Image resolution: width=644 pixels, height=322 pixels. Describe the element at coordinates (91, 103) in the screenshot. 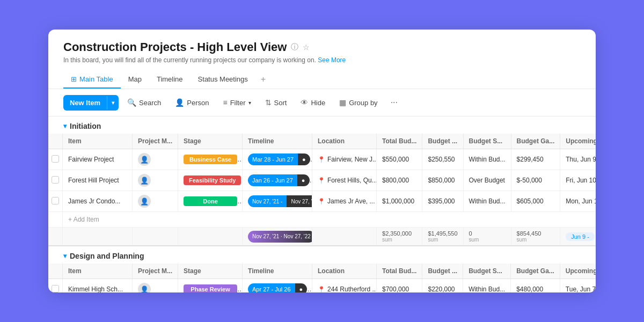

I see `new-item-button: New Item ▾` at that location.